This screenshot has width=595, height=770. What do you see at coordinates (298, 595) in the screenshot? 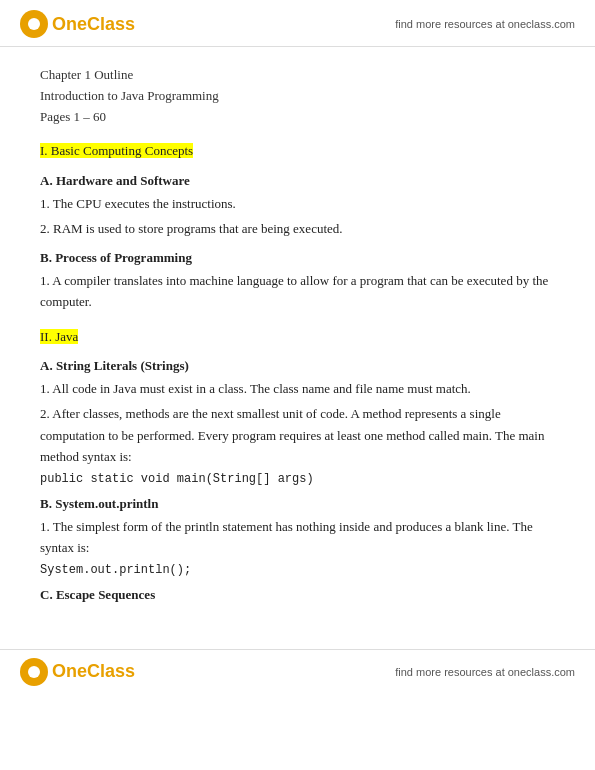
I see `subsection-C-escape-heading: C. Escape Sequences` at bounding box center [298, 595].